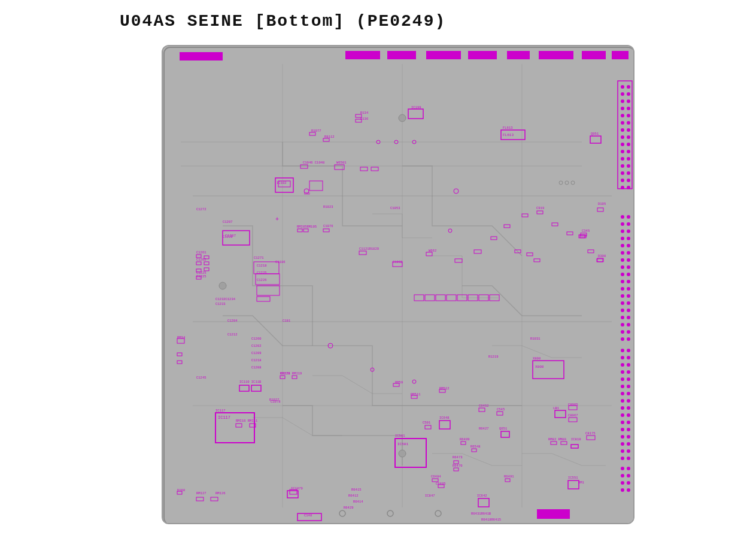 This screenshot has width=756, height=535. Describe the element at coordinates (399, 382) in the screenshot. I see `svg-text: RM59` at that location.